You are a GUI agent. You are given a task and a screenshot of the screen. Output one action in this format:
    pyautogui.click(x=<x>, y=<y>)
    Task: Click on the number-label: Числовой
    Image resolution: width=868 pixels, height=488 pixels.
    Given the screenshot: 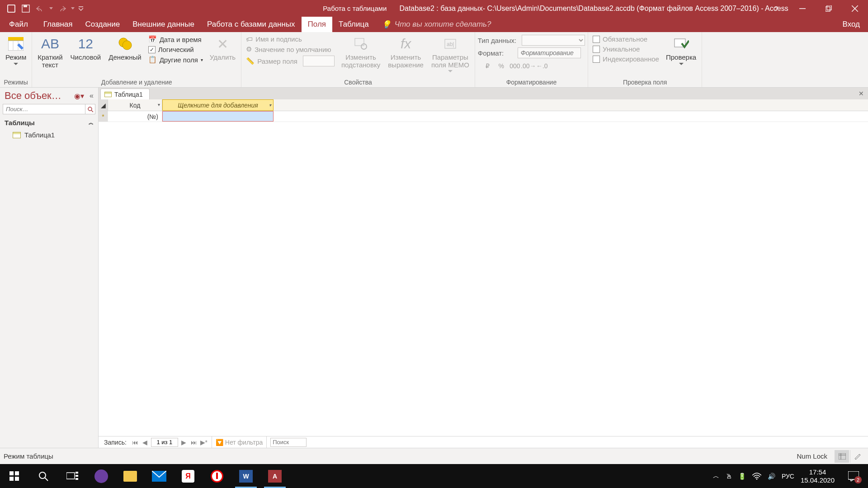 What is the action you would take?
    pyautogui.click(x=86, y=58)
    